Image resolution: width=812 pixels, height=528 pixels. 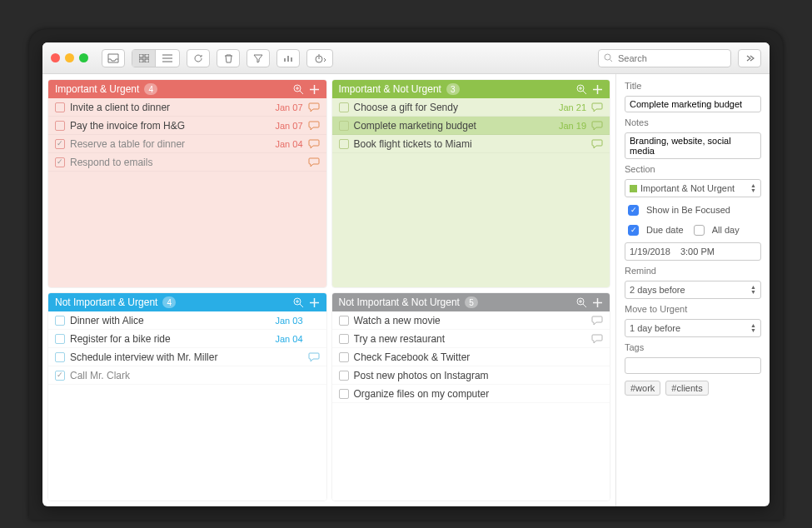 What do you see at coordinates (693, 328) in the screenshot?
I see `move-select: 1 day before ▲▼` at bounding box center [693, 328].